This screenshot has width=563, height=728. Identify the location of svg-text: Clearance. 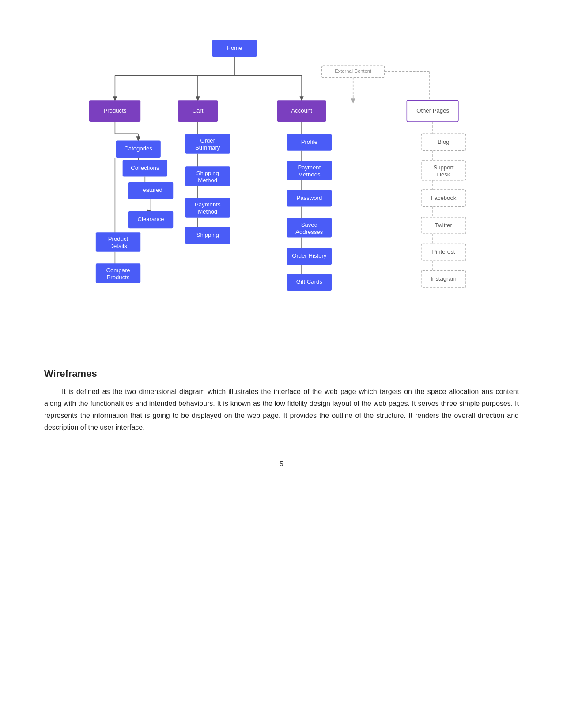
(151, 219).